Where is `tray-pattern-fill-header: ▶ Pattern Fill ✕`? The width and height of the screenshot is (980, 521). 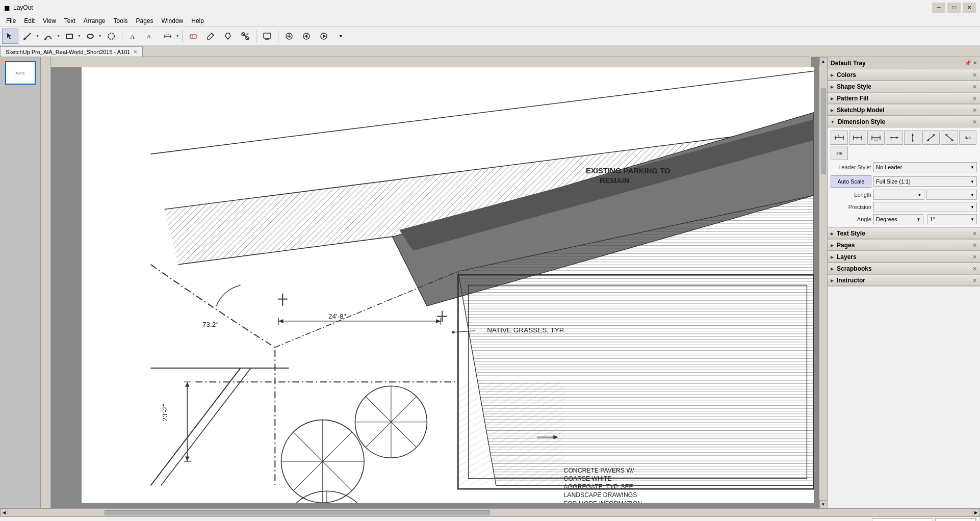
tray-pattern-fill-header: ▶ Pattern Fill ✕ is located at coordinates (904, 98).